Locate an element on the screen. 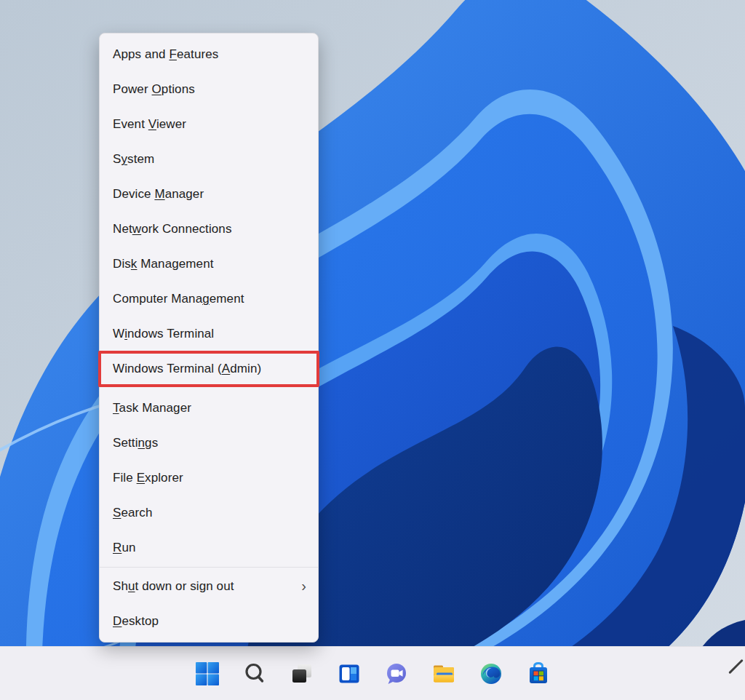  menu-item-label: Device Manager is located at coordinates (159, 194).